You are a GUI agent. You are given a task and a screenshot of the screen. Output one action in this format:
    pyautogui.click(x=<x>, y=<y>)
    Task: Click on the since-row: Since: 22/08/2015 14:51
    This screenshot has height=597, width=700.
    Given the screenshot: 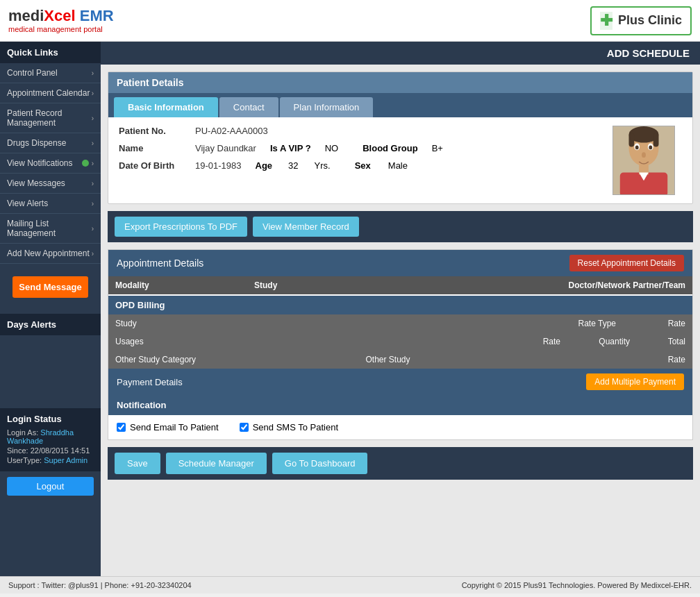 What is the action you would take?
    pyautogui.click(x=50, y=451)
    